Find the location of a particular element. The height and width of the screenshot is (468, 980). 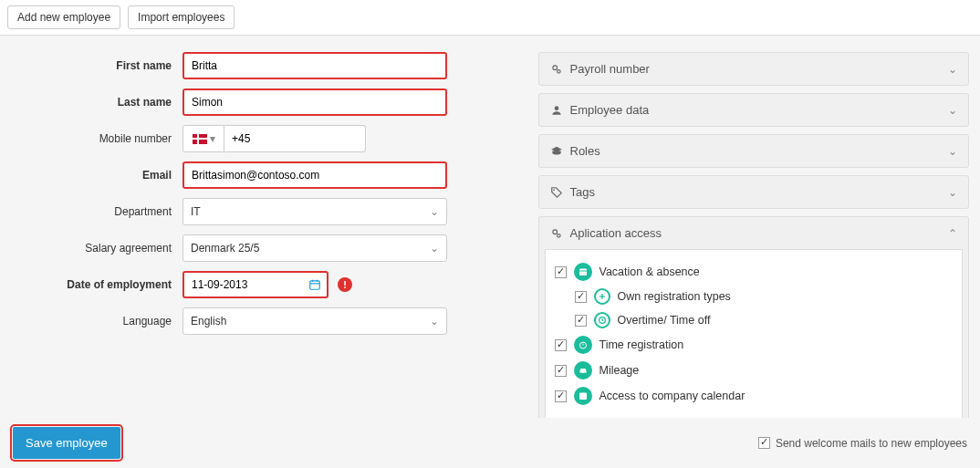

tags-panel-header: Tags ⌄ is located at coordinates (754, 192).